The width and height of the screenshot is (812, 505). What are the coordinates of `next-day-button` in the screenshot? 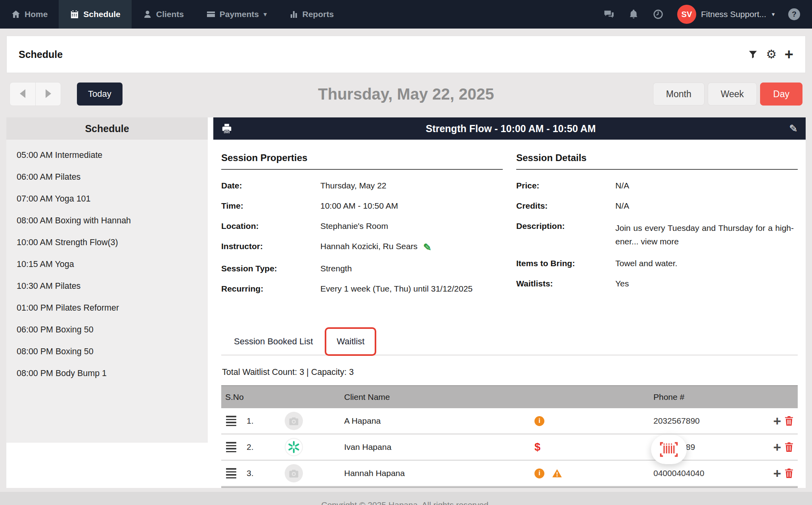 It's located at (48, 94).